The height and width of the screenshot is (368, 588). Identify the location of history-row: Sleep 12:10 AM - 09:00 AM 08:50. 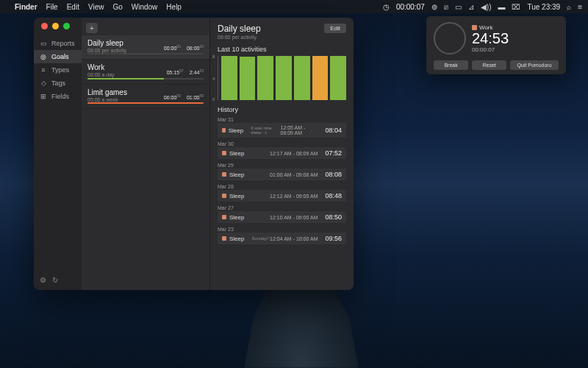
(282, 217).